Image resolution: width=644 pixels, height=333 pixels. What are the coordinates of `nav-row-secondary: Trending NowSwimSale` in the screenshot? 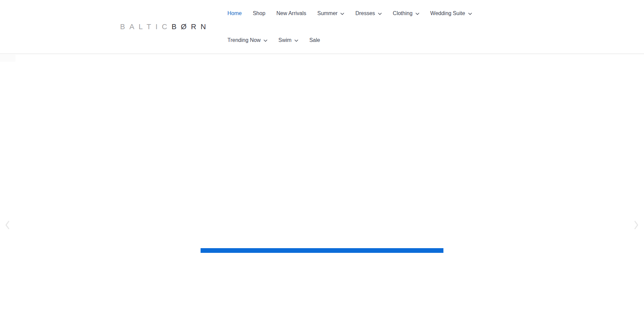 It's located at (350, 40).